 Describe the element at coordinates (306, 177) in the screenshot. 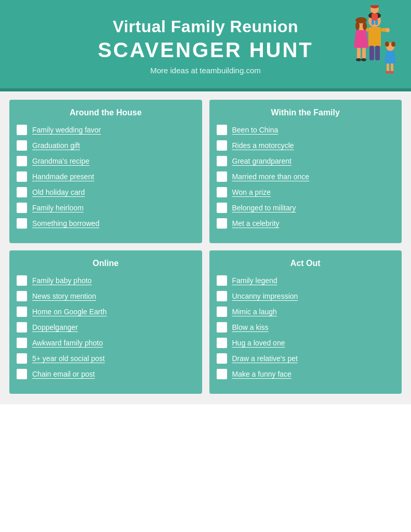

I see `list-item: Married more than once` at that location.